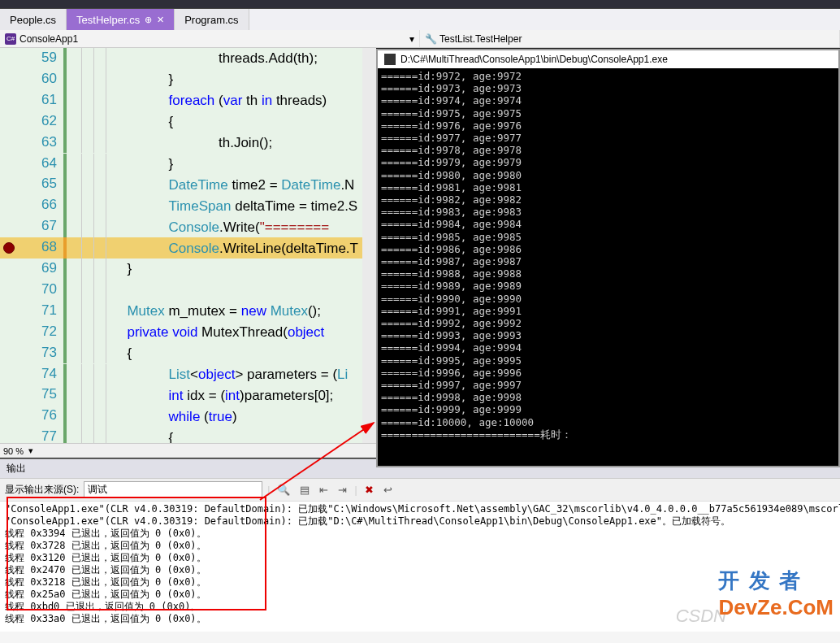 This screenshot has height=643, width=840. I want to click on nav-class: 🔧 TestList.TestHelper, so click(630, 39).